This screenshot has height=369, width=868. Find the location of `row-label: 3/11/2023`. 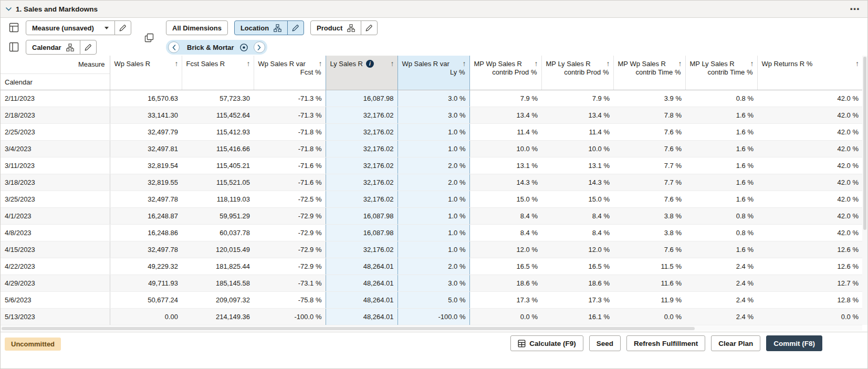

row-label: 3/11/2023 is located at coordinates (55, 165).